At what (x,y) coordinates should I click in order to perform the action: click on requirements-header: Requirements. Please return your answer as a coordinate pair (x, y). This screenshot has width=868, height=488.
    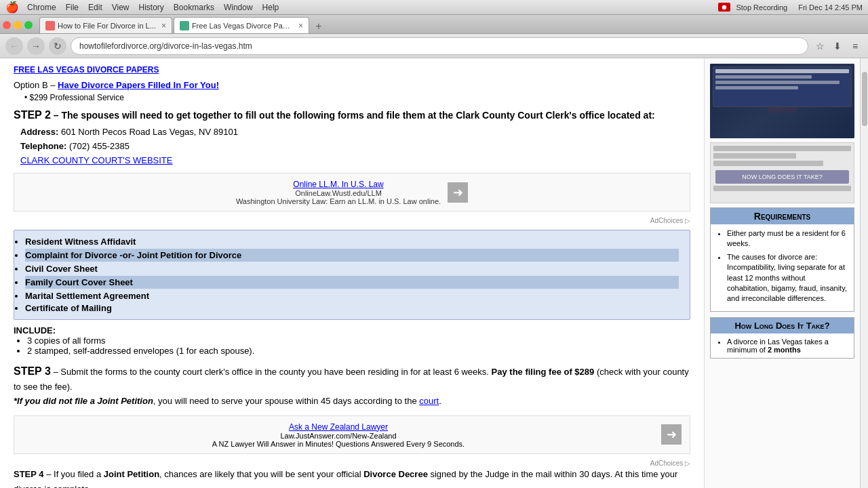
    Looking at the image, I should click on (783, 216).